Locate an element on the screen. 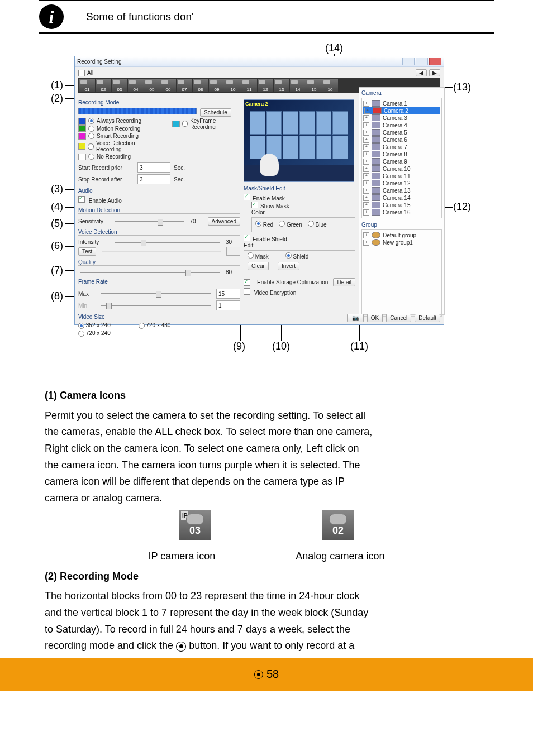 This screenshot has width=533, height=756. detail-button: Detail is located at coordinates (344, 283).